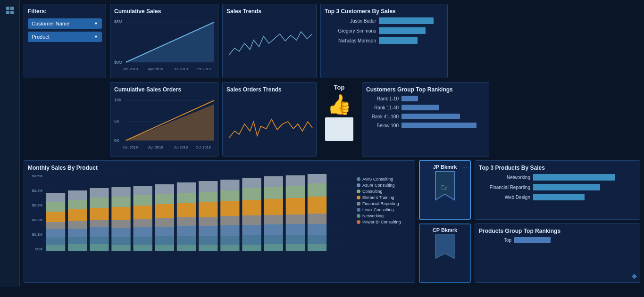 Image resolution: width=644 pixels, height=297 pixels. Describe the element at coordinates (558, 253) in the screenshot. I see `products-rankings-panel: Products Group Top Rankings Top ◆` at that location.